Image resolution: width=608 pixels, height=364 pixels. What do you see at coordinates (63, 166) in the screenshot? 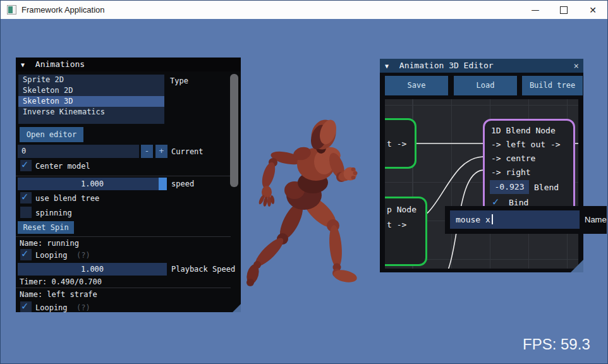
I see `center-model-label: Center model` at bounding box center [63, 166].